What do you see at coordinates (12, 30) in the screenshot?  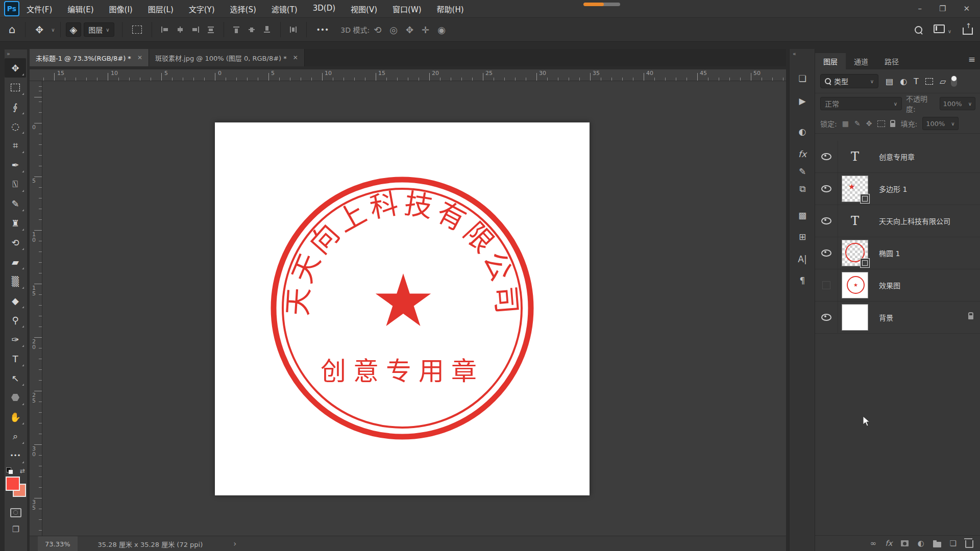 I see `home-icon: ⌂` at bounding box center [12, 30].